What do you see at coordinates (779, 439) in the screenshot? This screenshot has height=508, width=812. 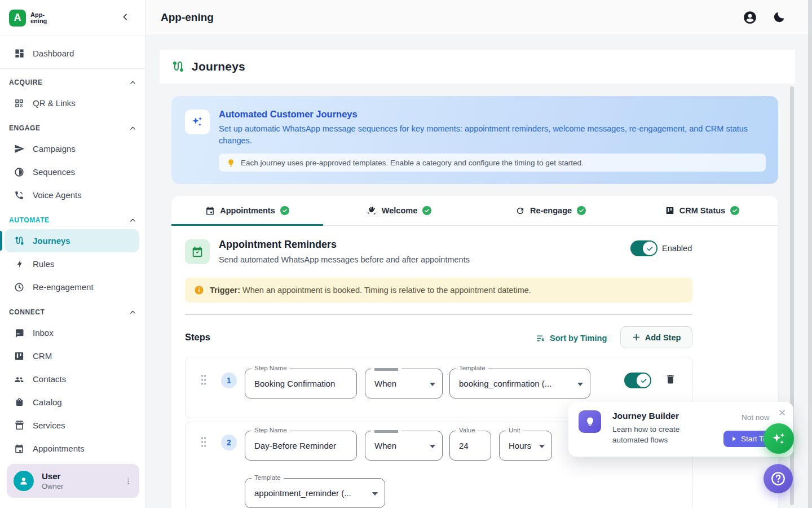 I see `ai-assistant-fab` at bounding box center [779, 439].